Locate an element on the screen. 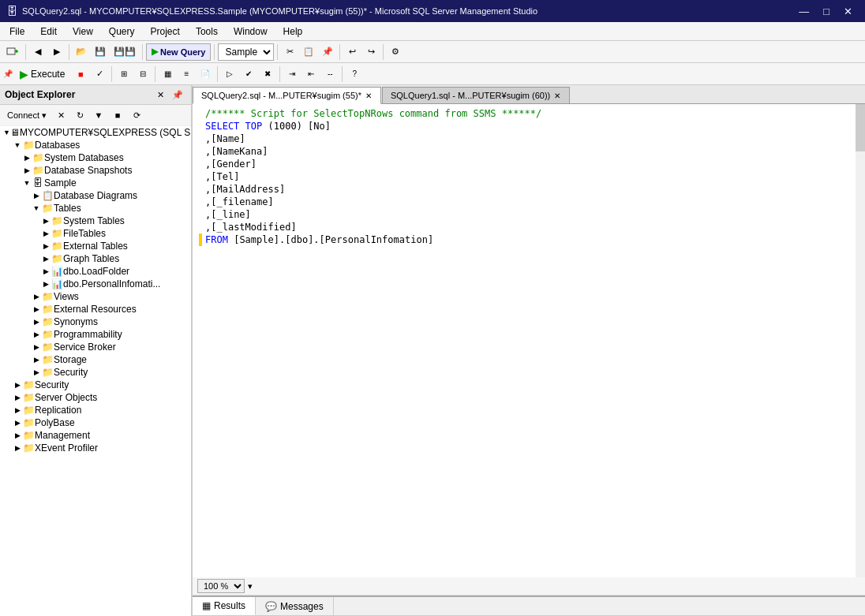  tree-node-16: ▶📁Programmability is located at coordinates (95, 334).